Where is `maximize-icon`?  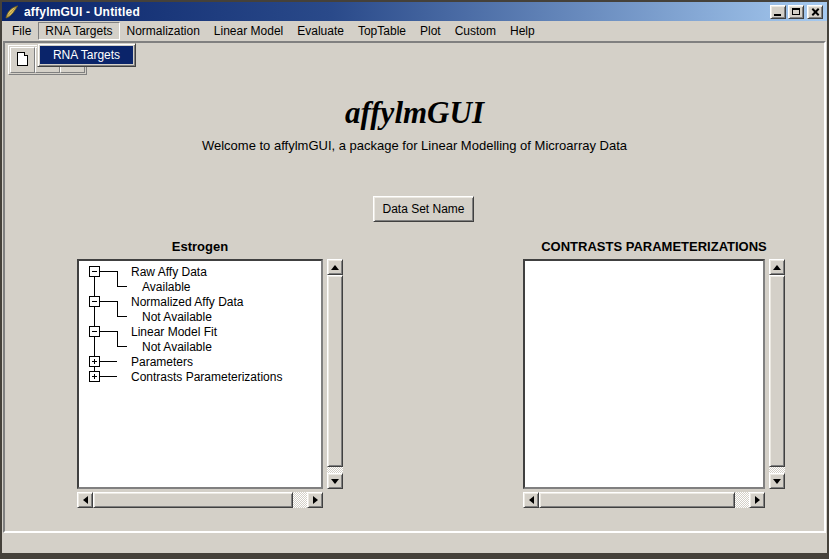 maximize-icon is located at coordinates (796, 12).